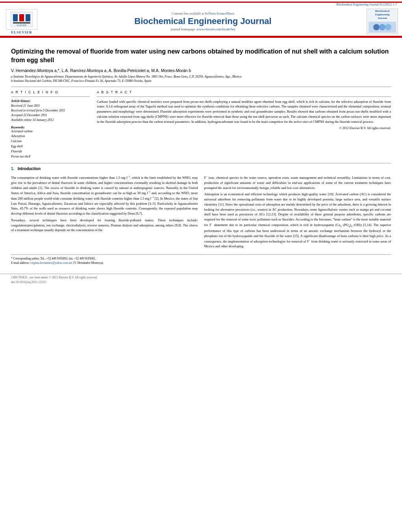 This screenshot has width=402, height=532. Describe the element at coordinates (105, 225) in the screenshot. I see `intro-para-2: Nowadays, several techniques have been d…` at that location.